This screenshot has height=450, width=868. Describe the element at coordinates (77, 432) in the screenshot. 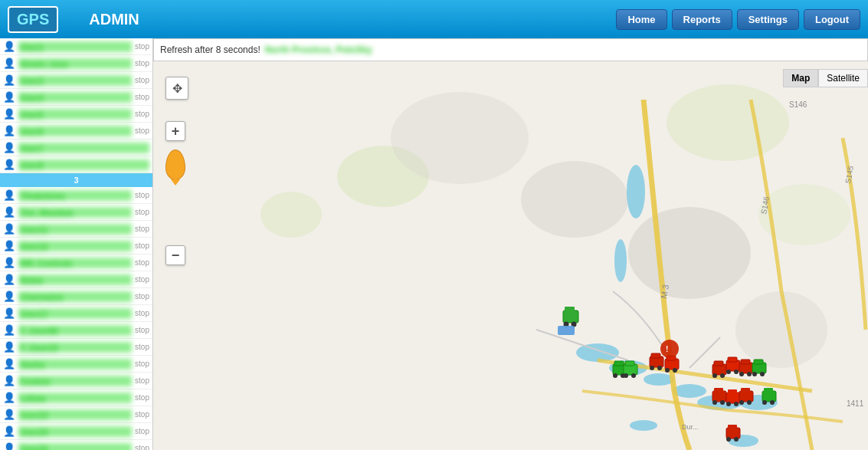

I see `list-item: 👤User24stop` at that location.